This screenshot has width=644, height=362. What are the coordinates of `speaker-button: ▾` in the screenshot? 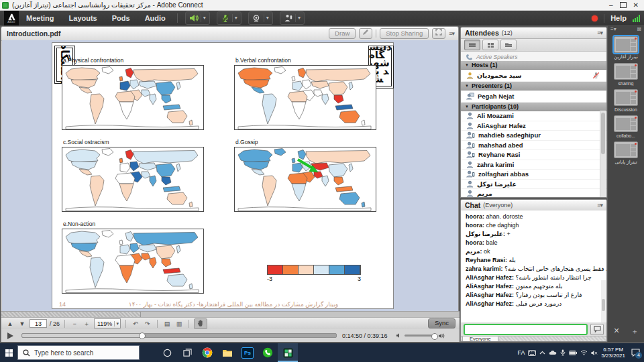 It's located at (197, 18).